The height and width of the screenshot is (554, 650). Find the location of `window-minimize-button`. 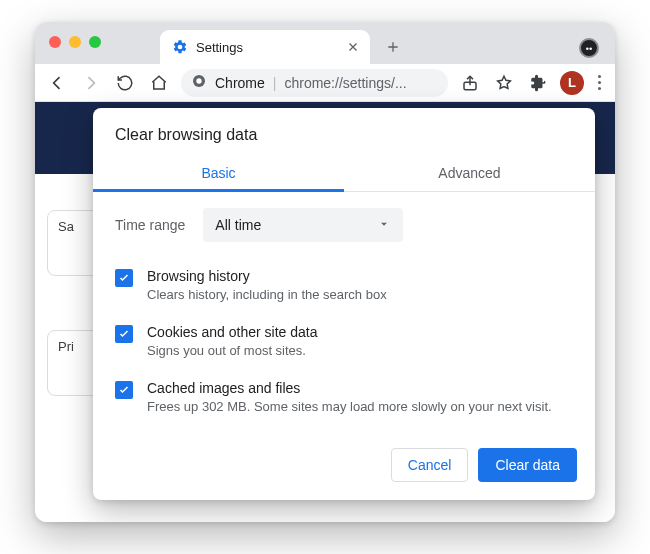

window-minimize-button is located at coordinates (75, 42).